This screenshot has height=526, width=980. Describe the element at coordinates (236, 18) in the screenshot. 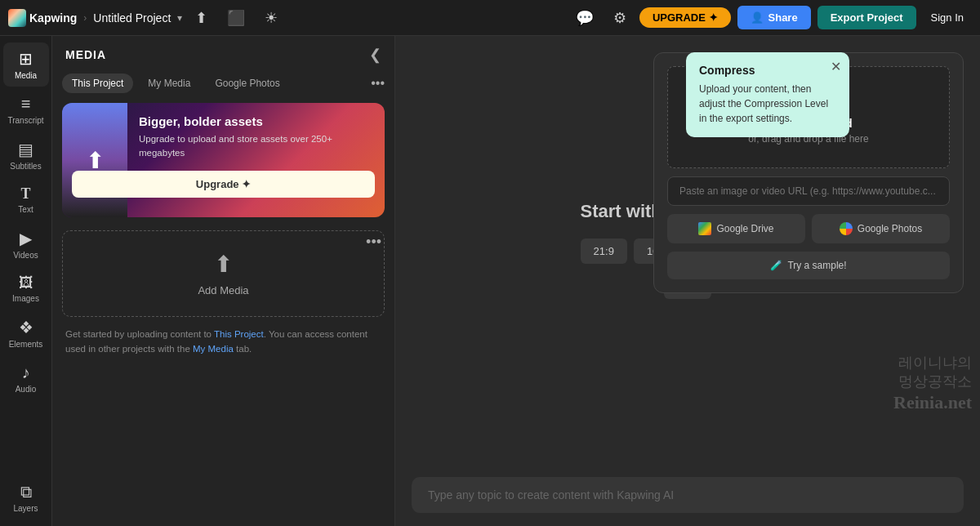

I see `subtitle-icon: ⬛` at that location.